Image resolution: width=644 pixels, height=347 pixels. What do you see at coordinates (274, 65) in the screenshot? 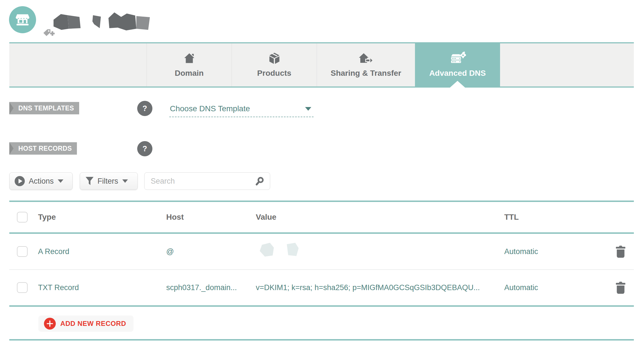
I see `tab-products: Products` at bounding box center [274, 65].